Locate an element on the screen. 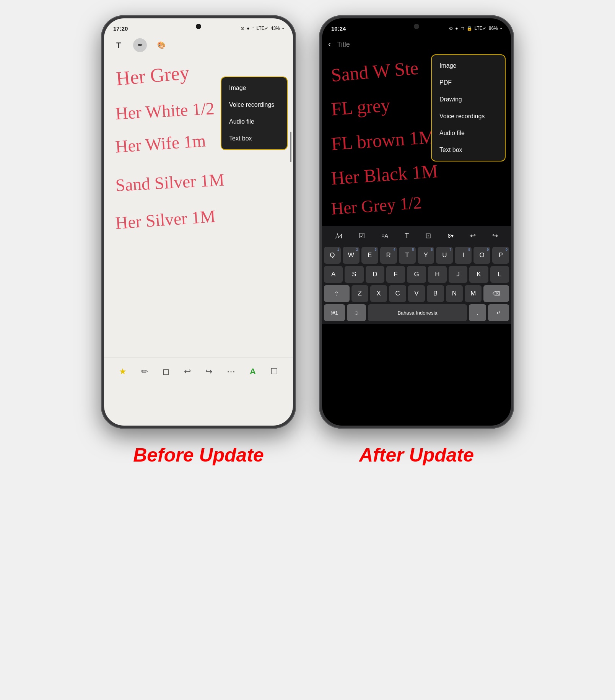 Image resolution: width=615 pixels, height=700 pixels. key-z: Z is located at coordinates (360, 294).